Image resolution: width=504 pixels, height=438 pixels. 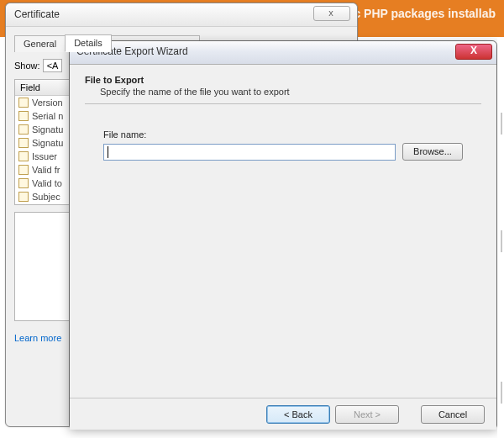 What do you see at coordinates (332, 13) in the screenshot?
I see `certificate-close-button: x` at bounding box center [332, 13].